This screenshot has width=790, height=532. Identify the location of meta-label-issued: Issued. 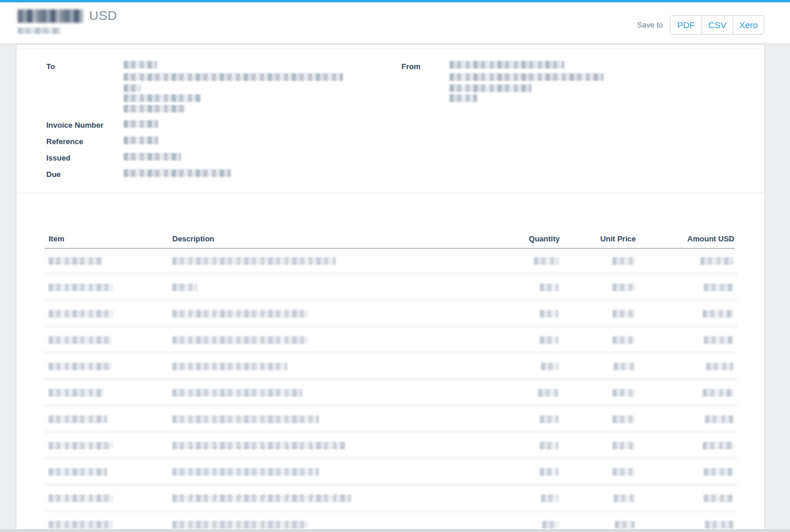
(59, 158).